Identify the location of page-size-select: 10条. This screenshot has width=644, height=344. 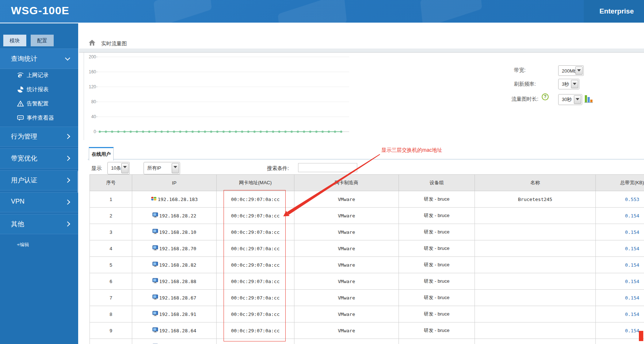
(118, 168).